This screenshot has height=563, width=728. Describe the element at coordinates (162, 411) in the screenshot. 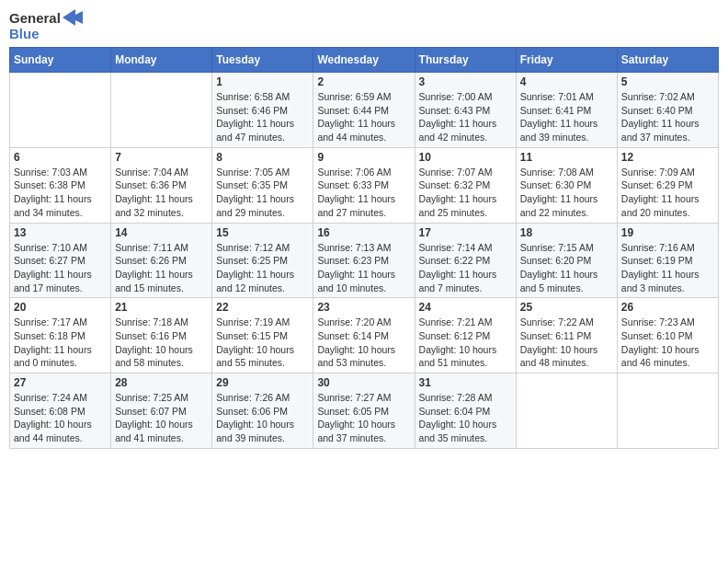

I see `calendar-cell: 28Sunrise: 7:25 AM Sunset: 6:07 PM Dayli…` at that location.